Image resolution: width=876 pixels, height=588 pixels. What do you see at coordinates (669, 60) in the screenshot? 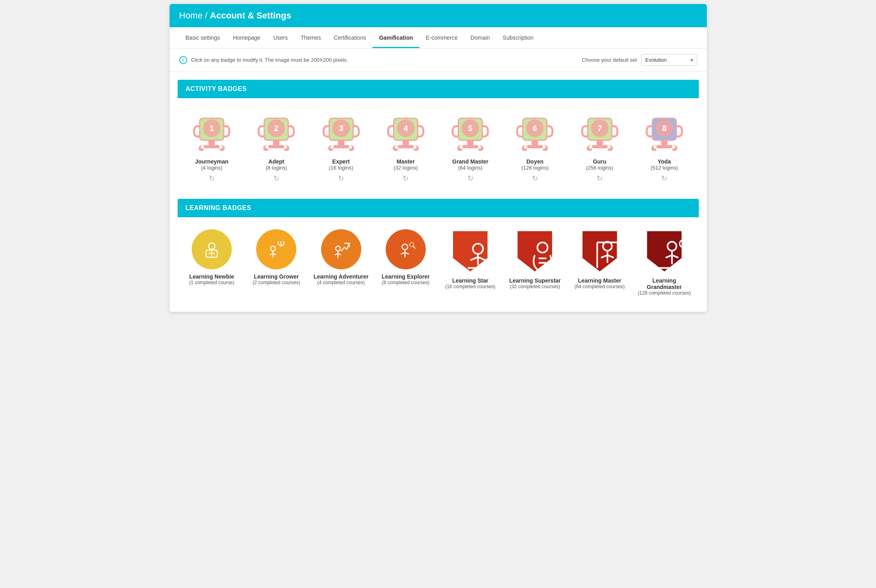
I see `default-set-select: Evolution Classic Modern` at bounding box center [669, 60].